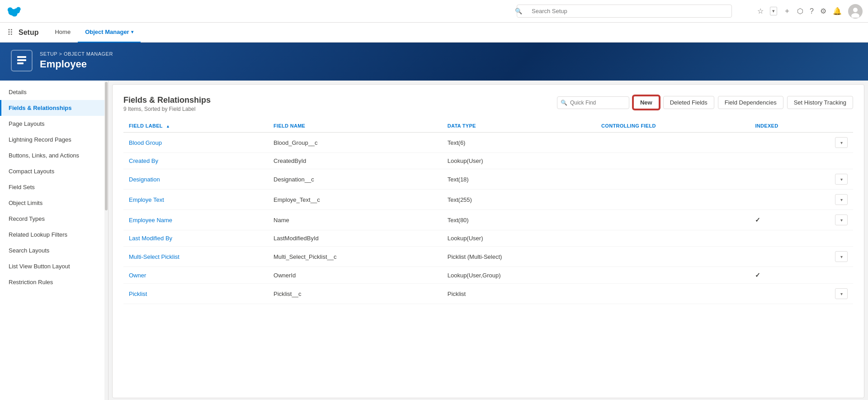 The width and height of the screenshot is (868, 400). Describe the element at coordinates (196, 275) in the screenshot. I see `cell-field-label: Owner` at that location.